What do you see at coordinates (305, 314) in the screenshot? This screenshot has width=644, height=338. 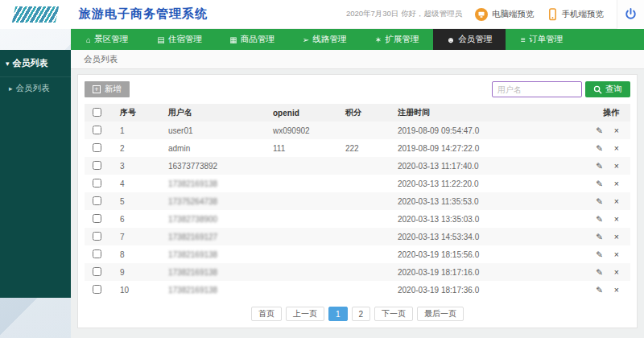 I see `page-prev-button: 上一页` at bounding box center [305, 314].